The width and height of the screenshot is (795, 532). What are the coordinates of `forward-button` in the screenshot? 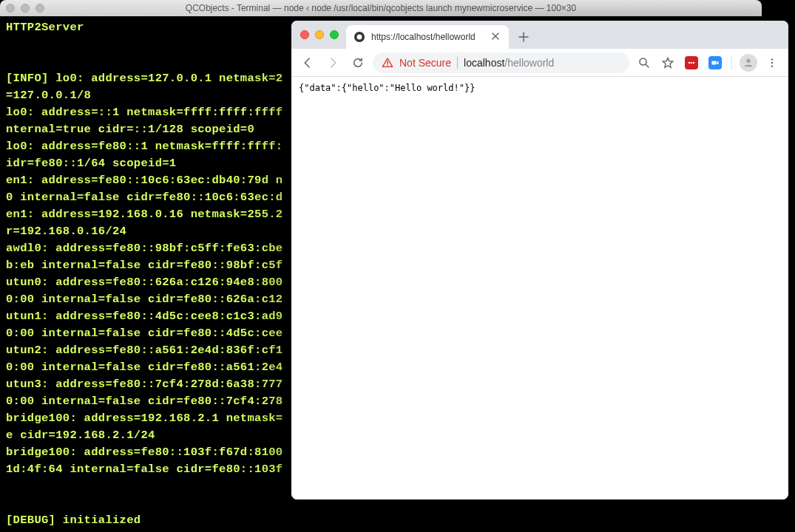 It's located at (333, 63).